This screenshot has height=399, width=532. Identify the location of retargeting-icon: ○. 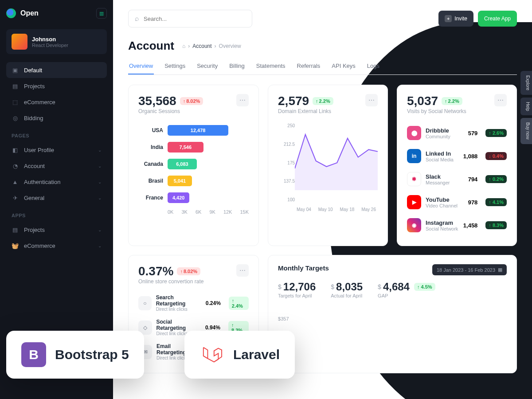
(145, 303).